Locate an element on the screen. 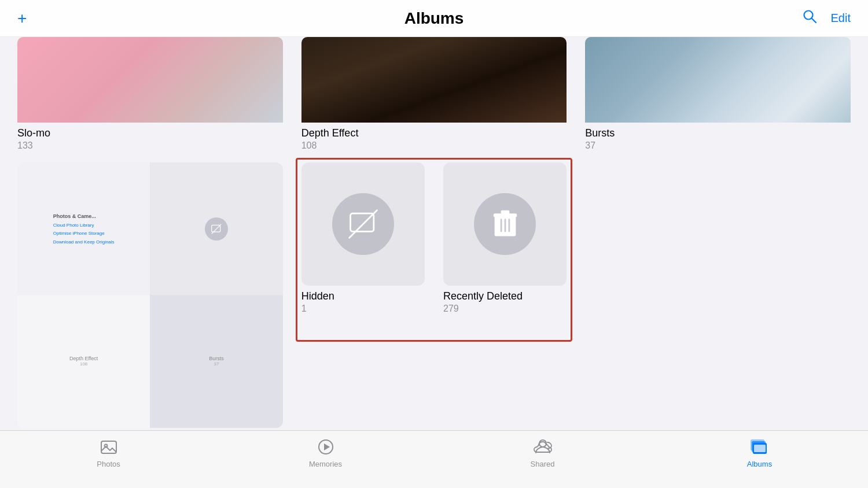  tab-label-albums: Albums is located at coordinates (759, 464).